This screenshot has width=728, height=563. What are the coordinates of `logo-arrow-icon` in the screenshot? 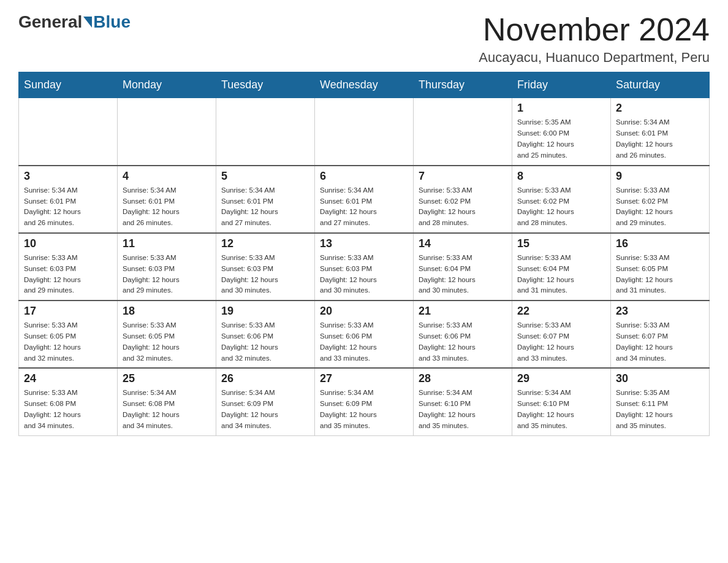 It's located at (88, 22).